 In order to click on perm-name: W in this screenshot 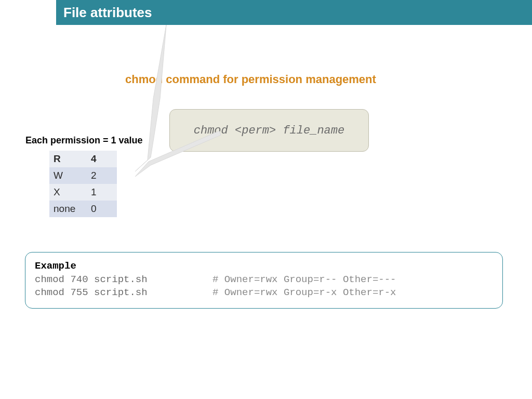, I will do `click(68, 176)`.